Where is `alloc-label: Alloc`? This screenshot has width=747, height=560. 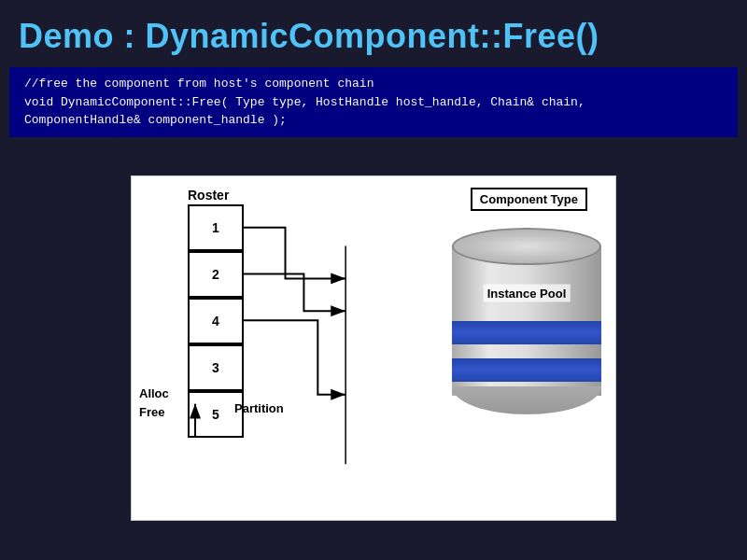 alloc-label: Alloc is located at coordinates (154, 394).